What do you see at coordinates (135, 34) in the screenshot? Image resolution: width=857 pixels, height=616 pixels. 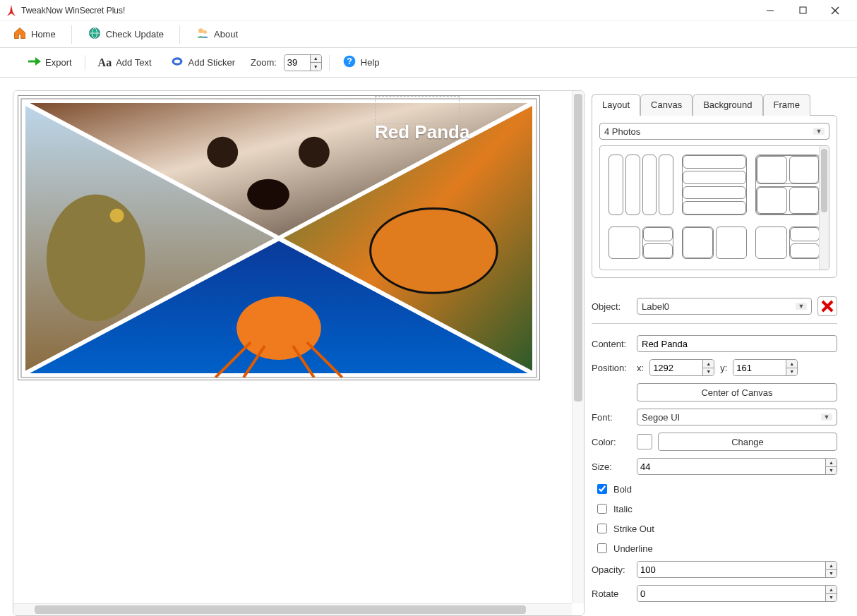 I see `menu-check-update-label: Check Update` at bounding box center [135, 34].